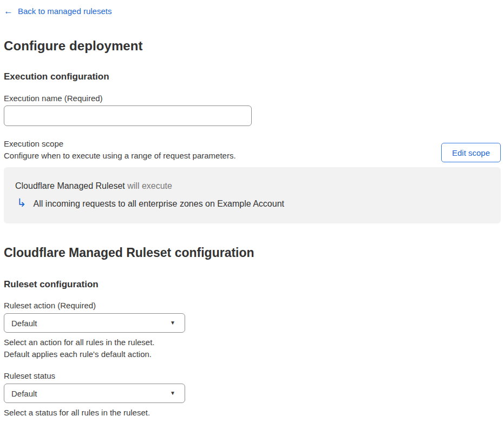 This screenshot has width=504, height=429. What do you see at coordinates (128, 116) in the screenshot?
I see `execution-name-input` at bounding box center [128, 116].